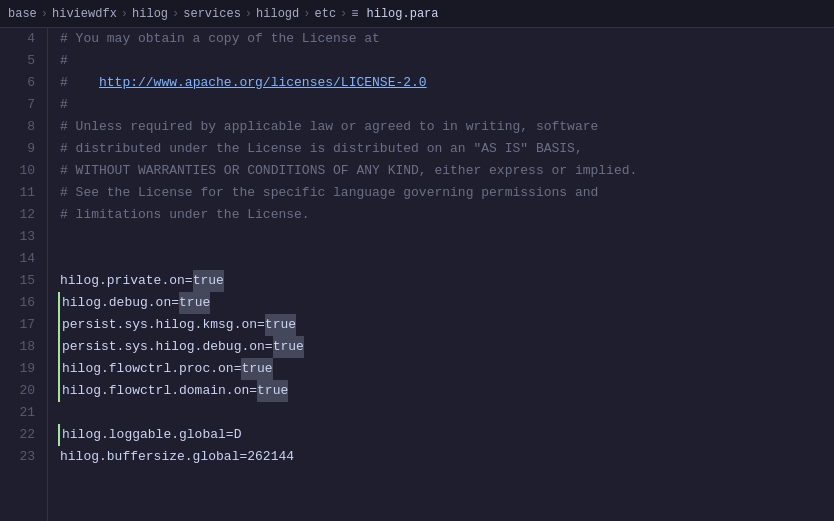  What do you see at coordinates (80, 83) in the screenshot?
I see `comment-prefix-6: #` at bounding box center [80, 83].